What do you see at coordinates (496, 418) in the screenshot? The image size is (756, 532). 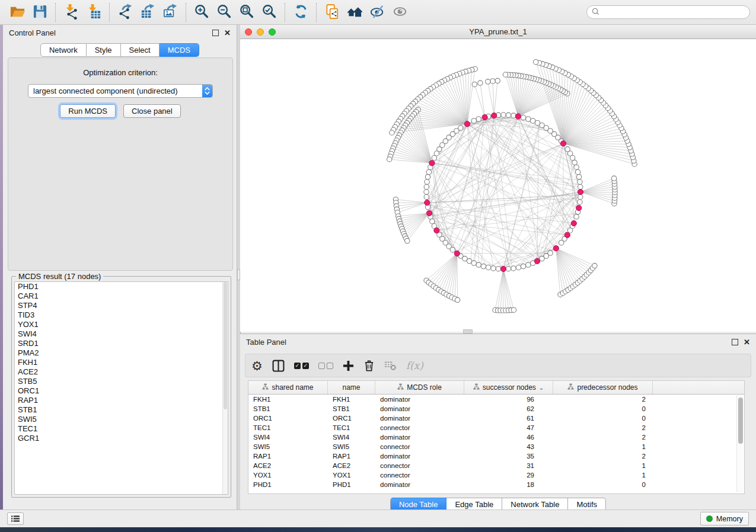 I see `table-row: ORC1ORC1dominator610` at bounding box center [496, 418].